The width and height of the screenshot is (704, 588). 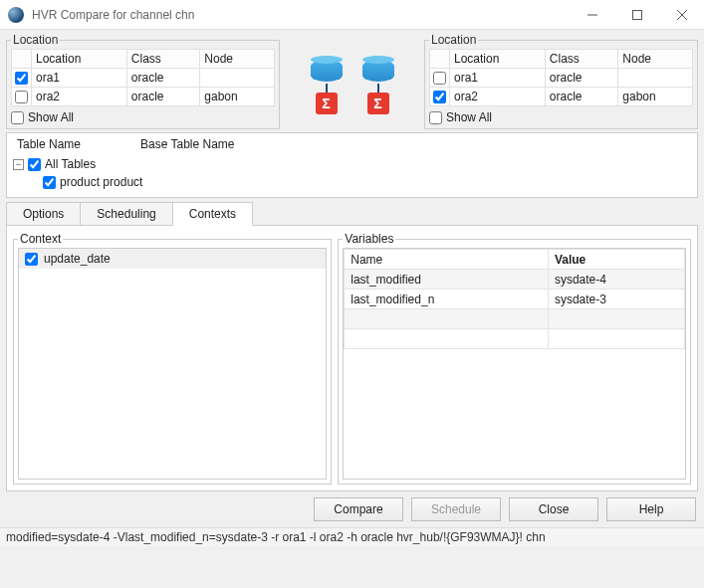 I want to click on var-col-name: Name, so click(x=446, y=260).